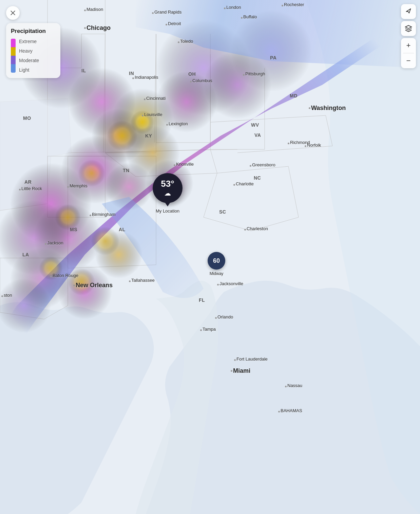 This screenshot has width=420, height=514. What do you see at coordinates (168, 194) in the screenshot?
I see `my-location-marker: 53° ☁ My Location` at bounding box center [168, 194].